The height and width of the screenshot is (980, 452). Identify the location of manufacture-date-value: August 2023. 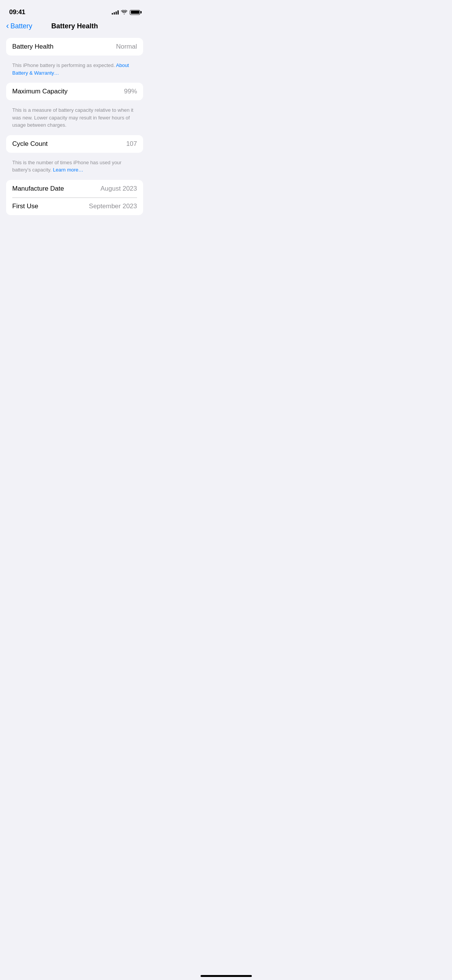
(119, 189).